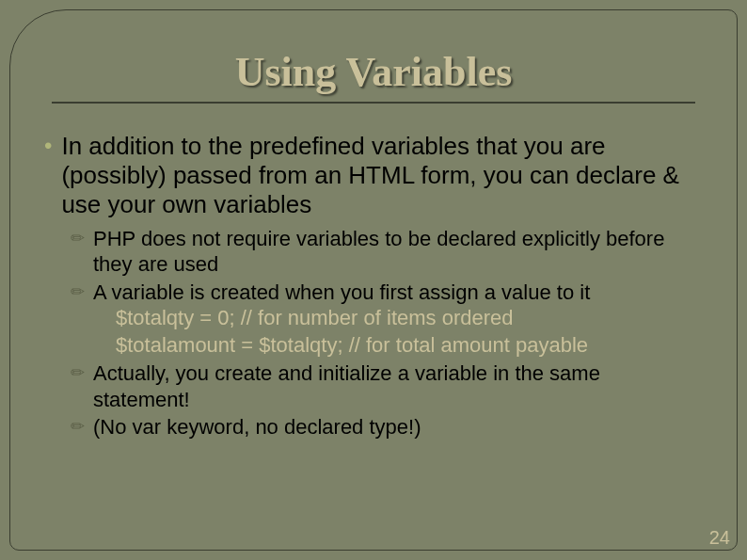 This screenshot has height=560, width=747. Describe the element at coordinates (407, 318) in the screenshot. I see `code-line: $totalqty = 0; // for number of items or…` at that location.